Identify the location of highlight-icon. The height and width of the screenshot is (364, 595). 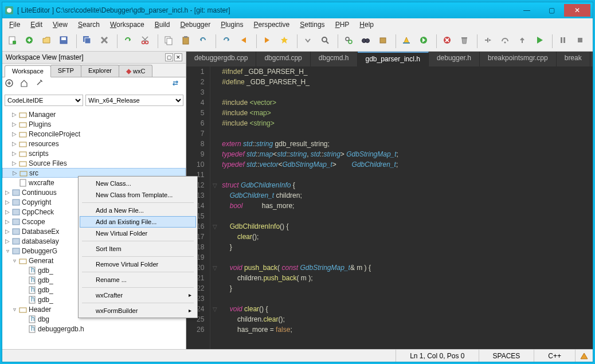
(408, 41).